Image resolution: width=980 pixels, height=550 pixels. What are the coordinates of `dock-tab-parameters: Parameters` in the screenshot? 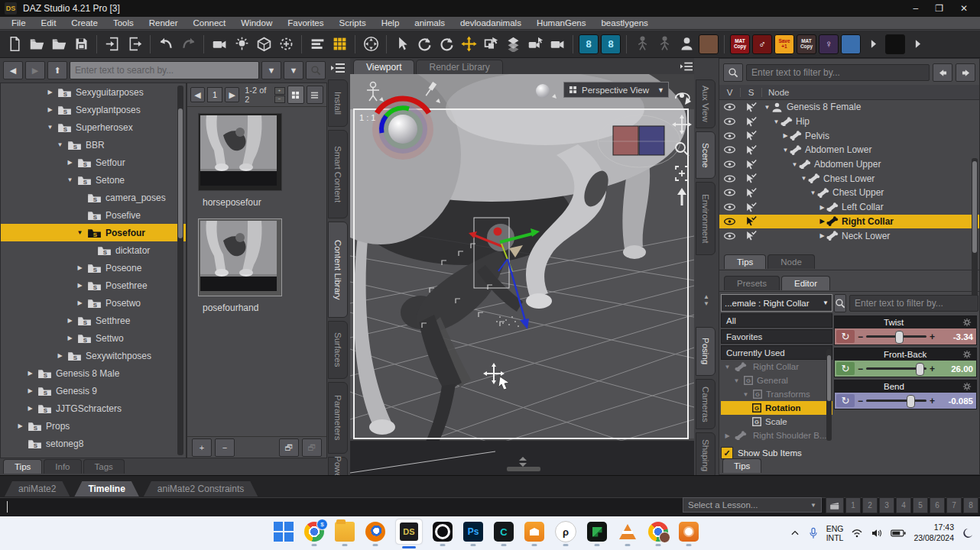 It's located at (338, 418).